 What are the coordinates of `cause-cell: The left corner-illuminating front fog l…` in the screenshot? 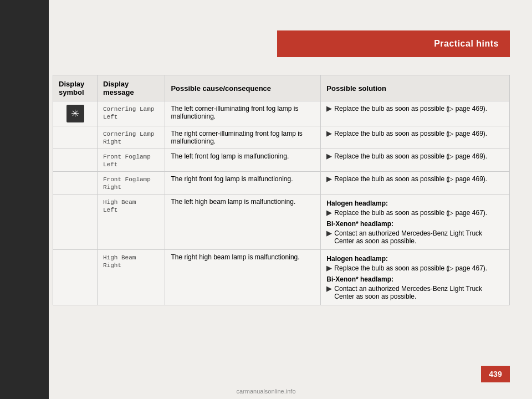 It's located at (243, 114).